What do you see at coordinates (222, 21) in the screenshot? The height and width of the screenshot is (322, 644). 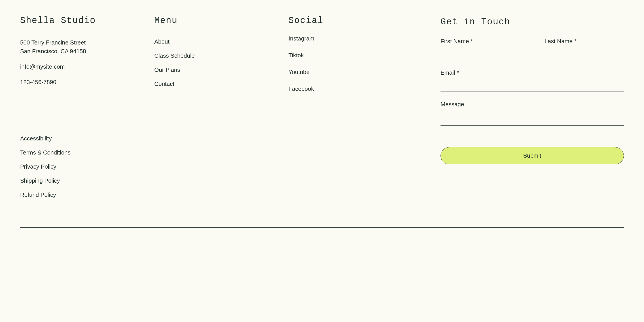 I see `menu-heading: Menu` at bounding box center [222, 21].